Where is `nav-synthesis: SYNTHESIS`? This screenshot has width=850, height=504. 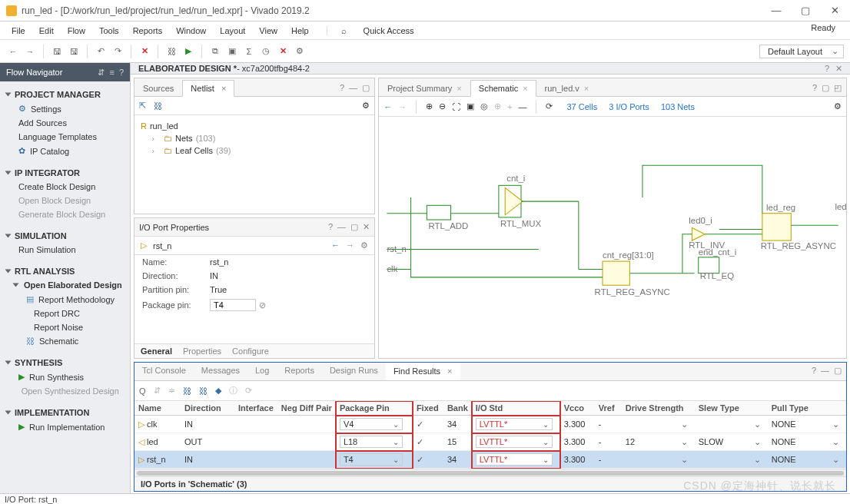 nav-synthesis: SYNTHESIS is located at coordinates (38, 363).